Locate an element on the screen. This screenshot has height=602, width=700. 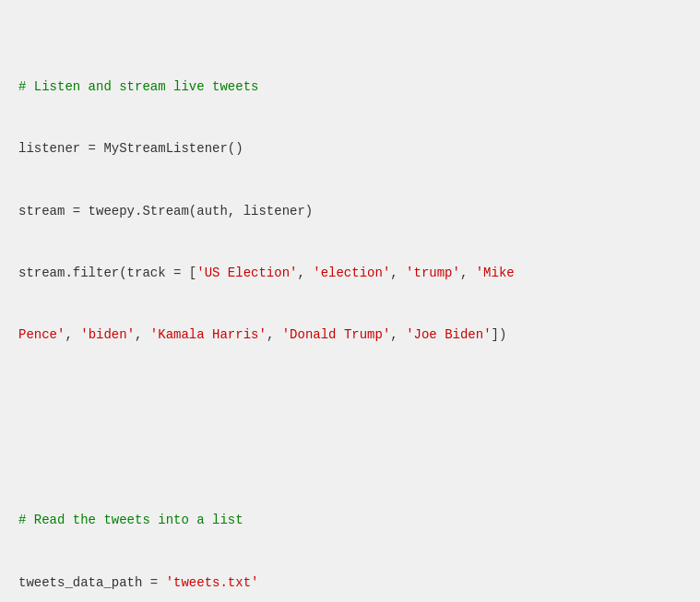
code-text: 'Joe Biden' is located at coordinates (448, 335).